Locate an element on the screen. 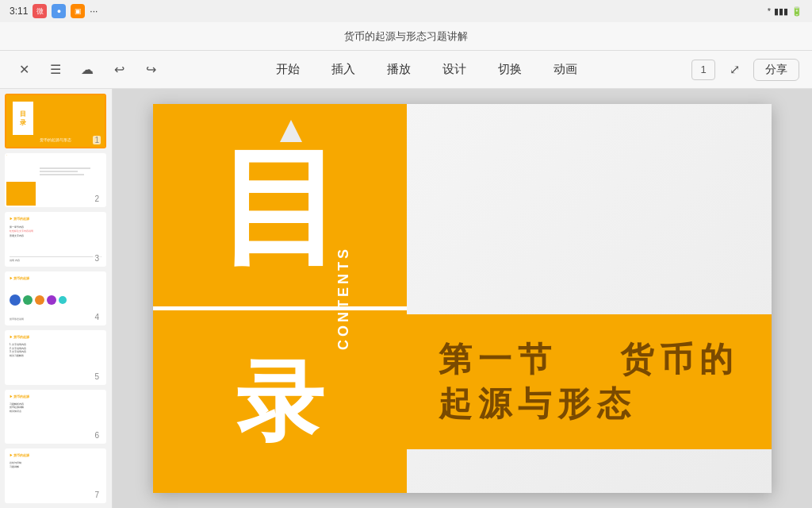 The height and width of the screenshot is (508, 812). time-display: 3:11 is located at coordinates (19, 11).